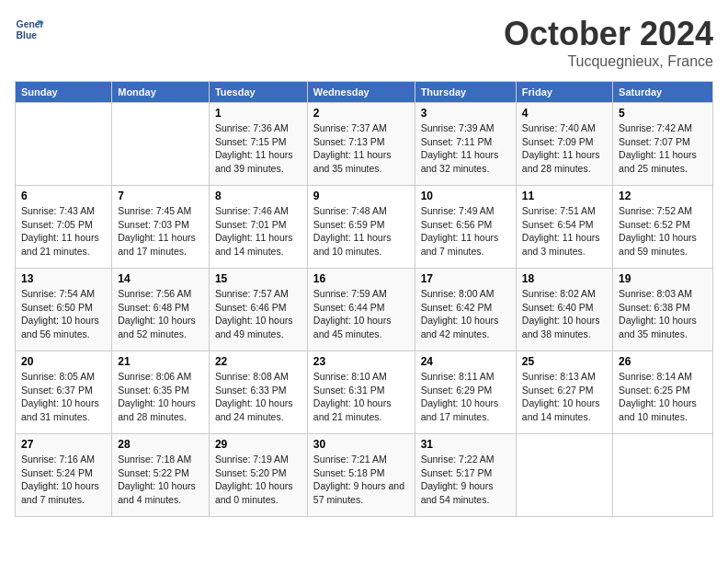 This screenshot has width=728, height=563. Describe the element at coordinates (361, 480) in the screenshot. I see `day-info: Sunrise: 7:21 AMSunset: 5:18 PMDaylight:…` at that location.